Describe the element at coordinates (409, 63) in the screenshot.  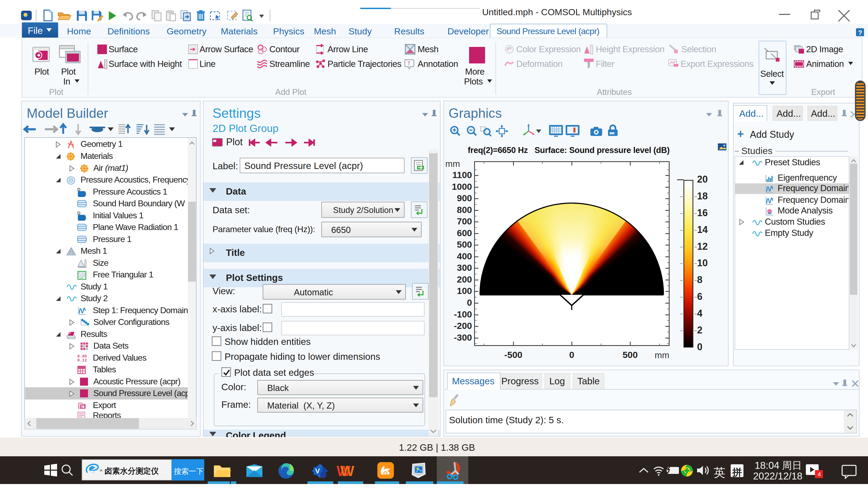
I see `svg-text: T` at that location.